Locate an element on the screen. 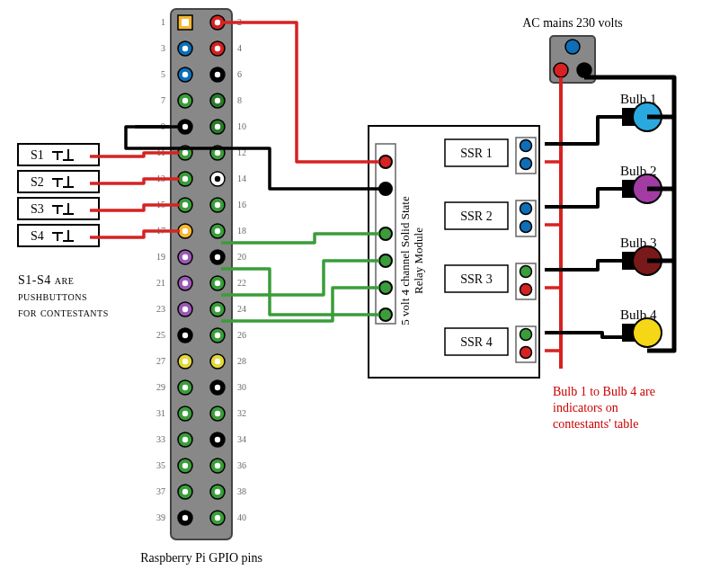  ssr1-out1 is located at coordinates (527, 146).